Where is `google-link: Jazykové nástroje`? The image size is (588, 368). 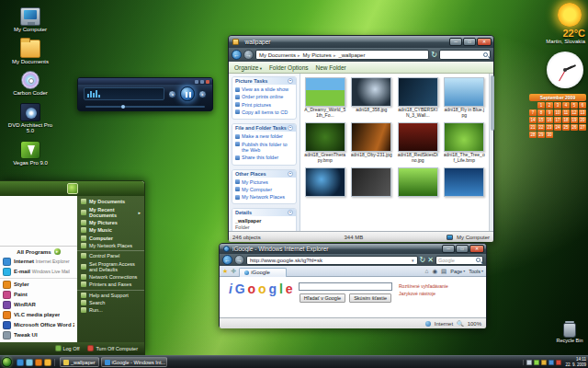
google-link: Jazykové nástroje is located at coordinates (424, 293).